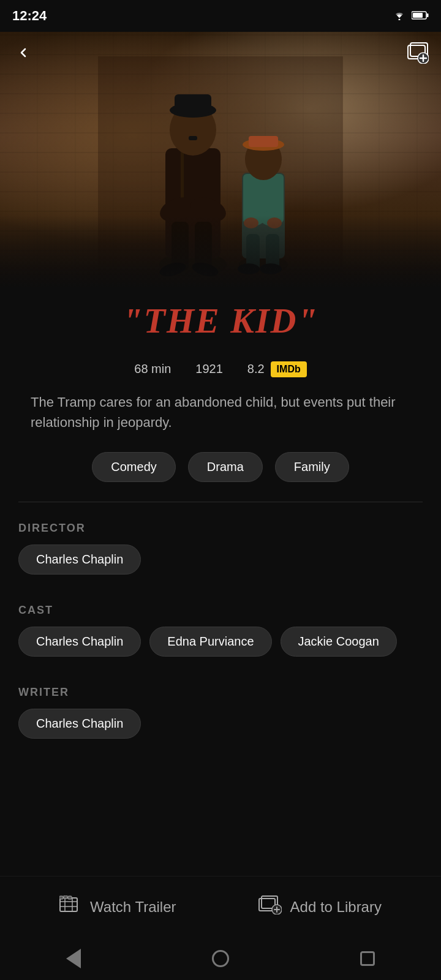 This screenshot has width=441, height=980. Describe the element at coordinates (221, 321) in the screenshot. I see `movie-title: "THE KID"` at that location.